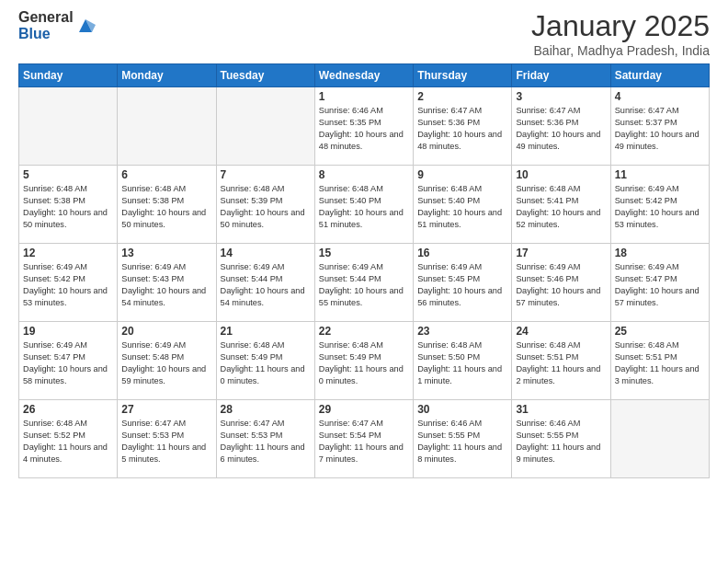 The width and height of the screenshot is (728, 563). I want to click on cell-info: Sunrise: 6:46 AMSunset: 5:35 PMDaylight:…, so click(364, 129).